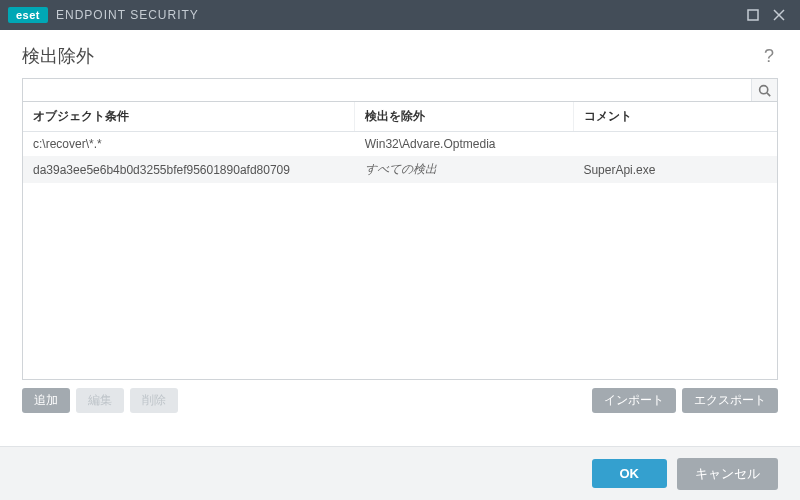 This screenshot has height=500, width=800. Describe the element at coordinates (464, 144) in the screenshot. I see `cell-detection: Win32\Advare.Optmedia` at that location.